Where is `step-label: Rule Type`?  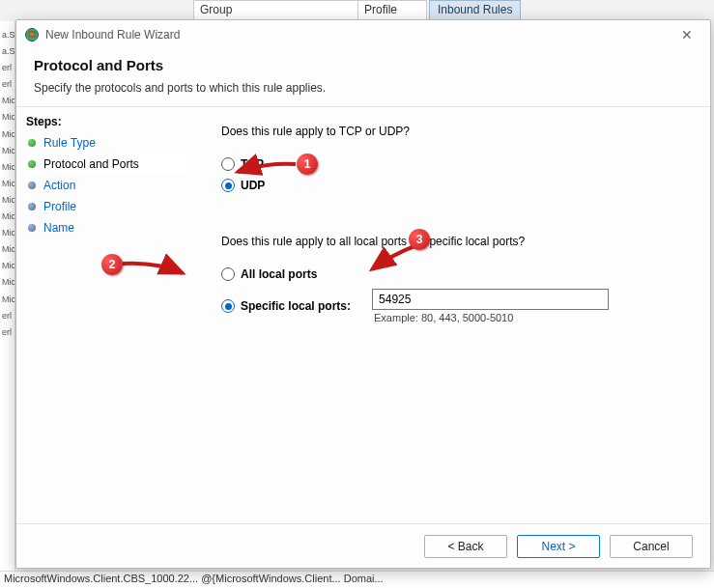
step-label: Rule Type is located at coordinates (70, 143).